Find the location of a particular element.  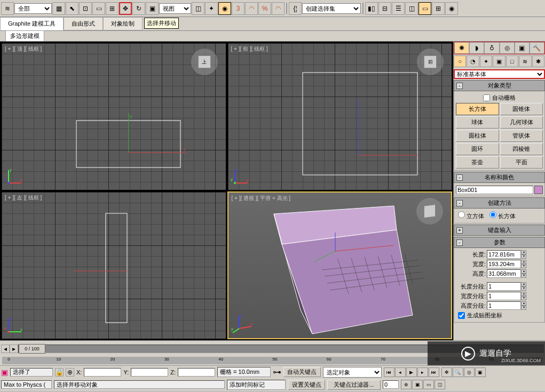

display-tab: ▣ is located at coordinates (522, 48).